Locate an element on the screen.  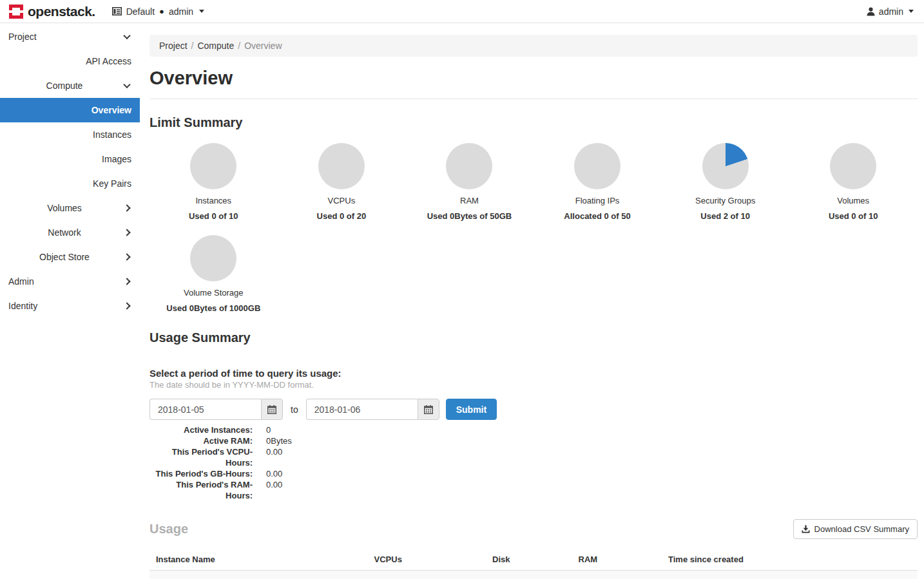
period-form-help: The date should be in YYYY-MM-DD format. is located at coordinates (534, 385).